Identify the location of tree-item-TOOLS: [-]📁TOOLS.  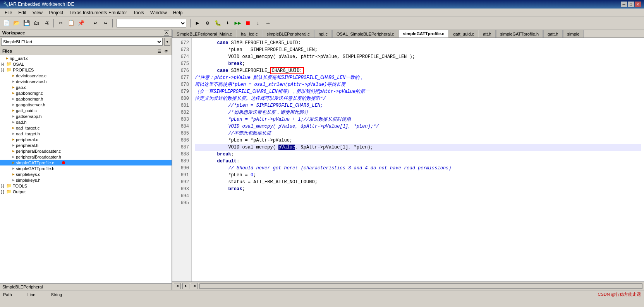
(86, 186).